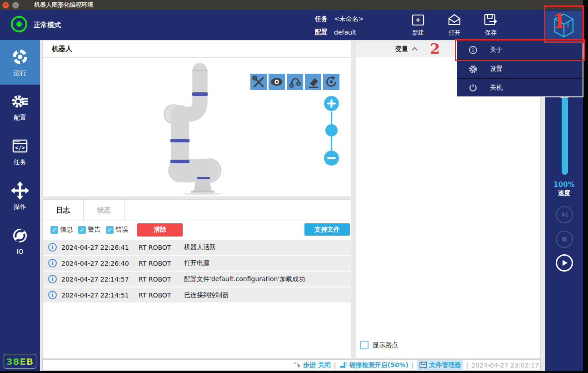 This screenshot has height=373, width=588. I want to click on zoom-out-button, so click(332, 158).